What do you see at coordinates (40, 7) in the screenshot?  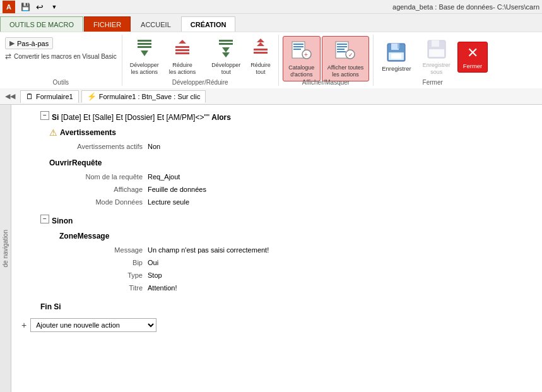 I see `quick-access-toolbar: 💾 ↩ ▼` at bounding box center [40, 7].